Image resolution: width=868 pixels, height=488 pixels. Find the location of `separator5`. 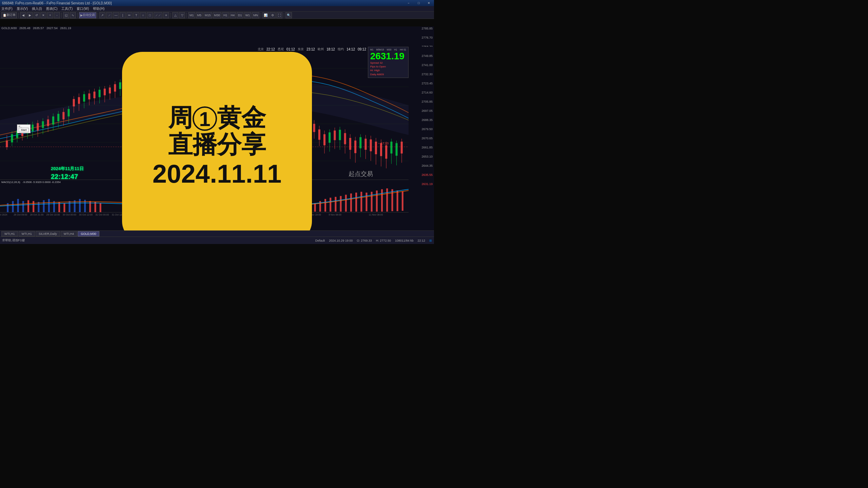

separator5 is located at coordinates (171, 15).